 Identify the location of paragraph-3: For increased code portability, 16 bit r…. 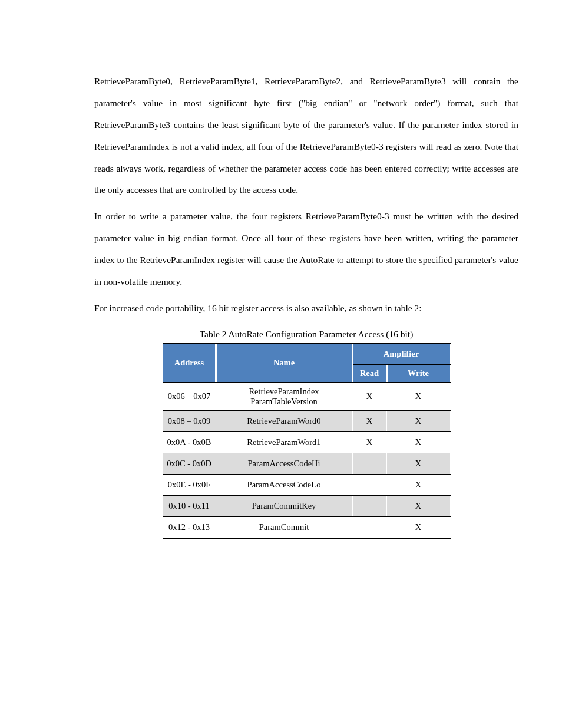
(306, 309).